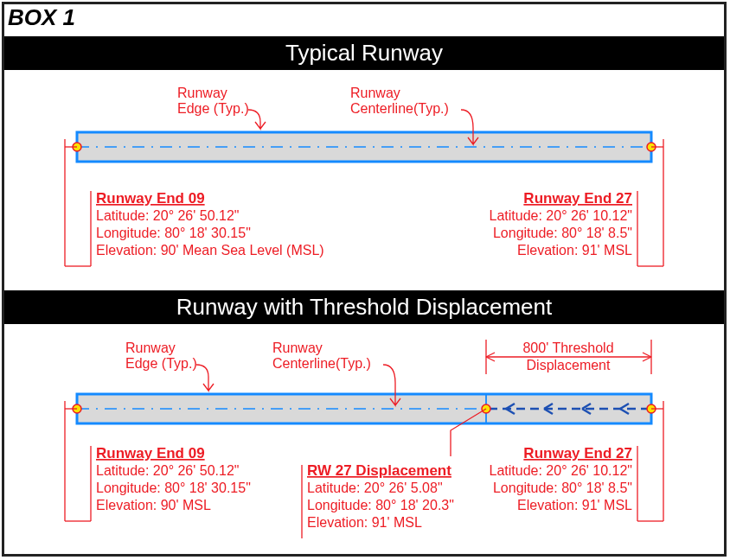 The height and width of the screenshot is (560, 730). What do you see at coordinates (578, 453) in the screenshot?
I see `end27-title-d: Runway End 27` at bounding box center [578, 453].